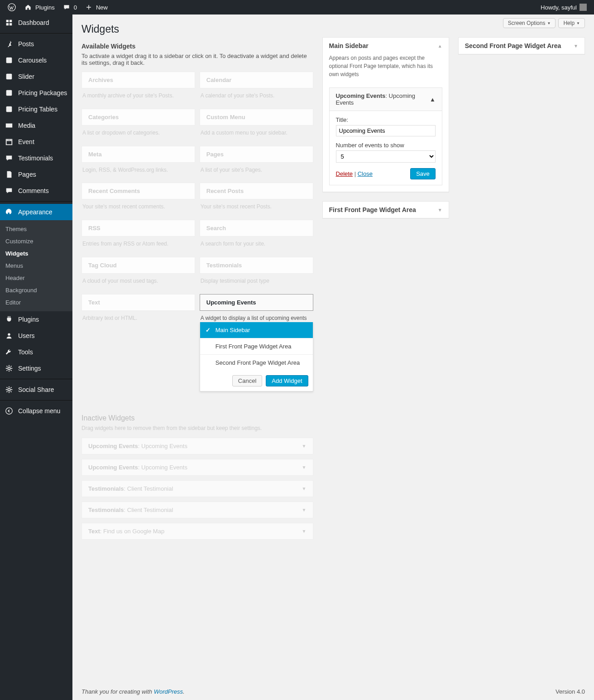 This screenshot has height=700, width=594. I want to click on widget-header: Calendar, so click(256, 80).